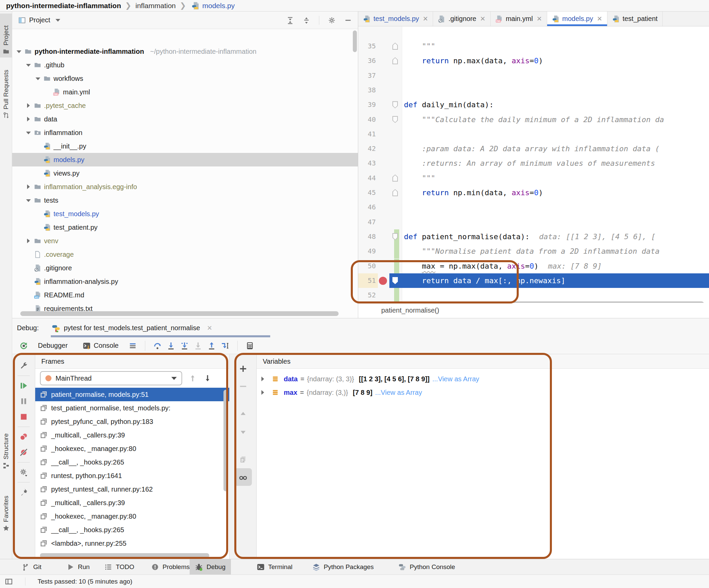  I want to click on toolwindow-button-python-console: Python Console, so click(427, 567).